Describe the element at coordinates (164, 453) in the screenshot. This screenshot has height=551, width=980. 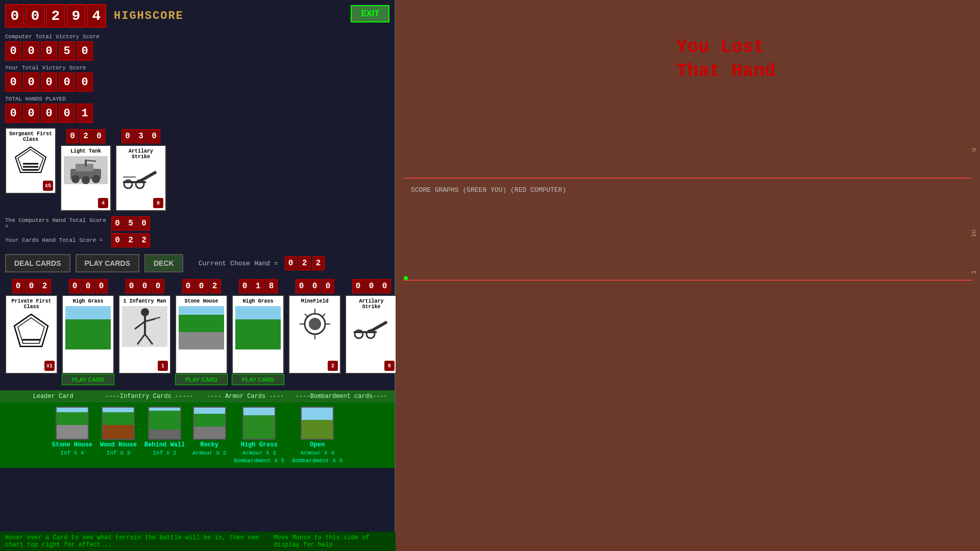
I see `terrain-behind-info: Inf X 2` at that location.